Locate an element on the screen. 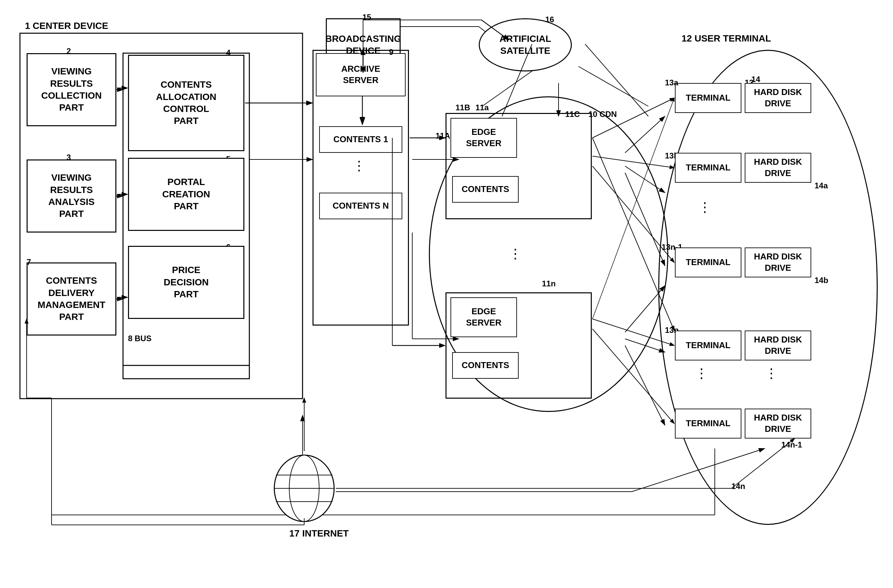 The height and width of the screenshot is (588, 893). artificial-satellite-ellipse: ARTIFICIALSATELLITE is located at coordinates (525, 45).